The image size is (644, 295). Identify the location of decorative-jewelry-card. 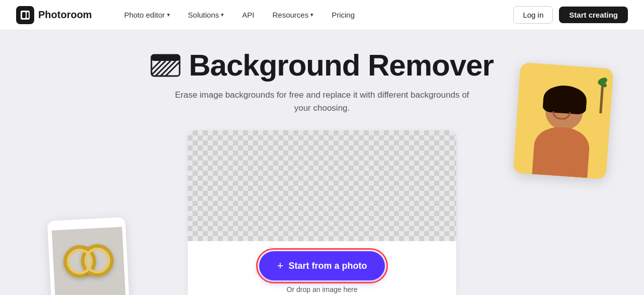
(89, 257).